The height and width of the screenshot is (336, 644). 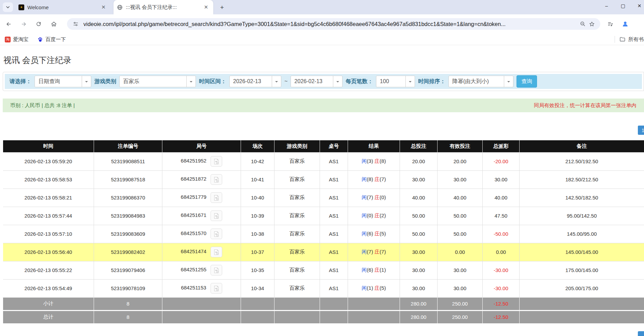 I want to click on date-to-select: 2026-02-13, so click(x=317, y=81).